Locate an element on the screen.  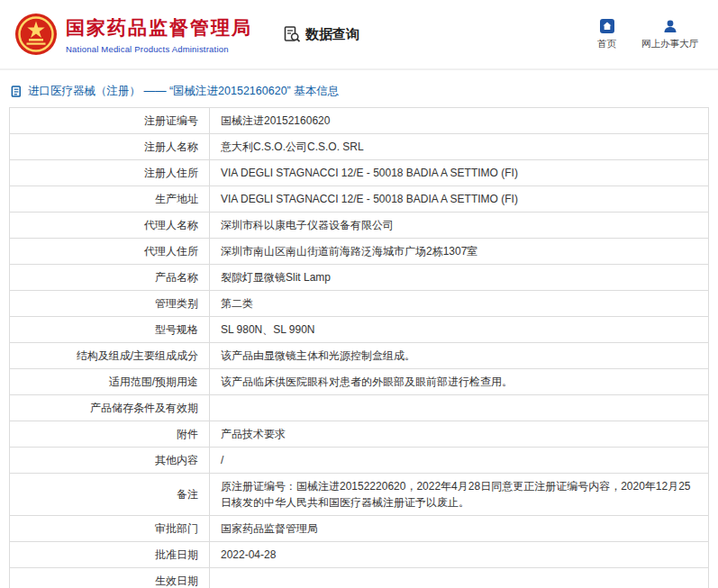
row-label: 注册人住所 is located at coordinates (110, 173).